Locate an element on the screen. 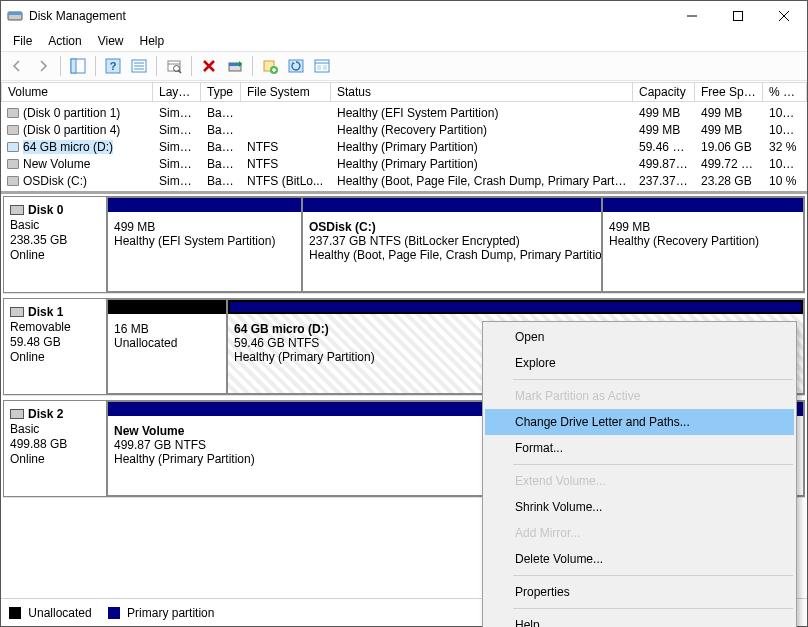  refresh-button is located at coordinates (296, 66).